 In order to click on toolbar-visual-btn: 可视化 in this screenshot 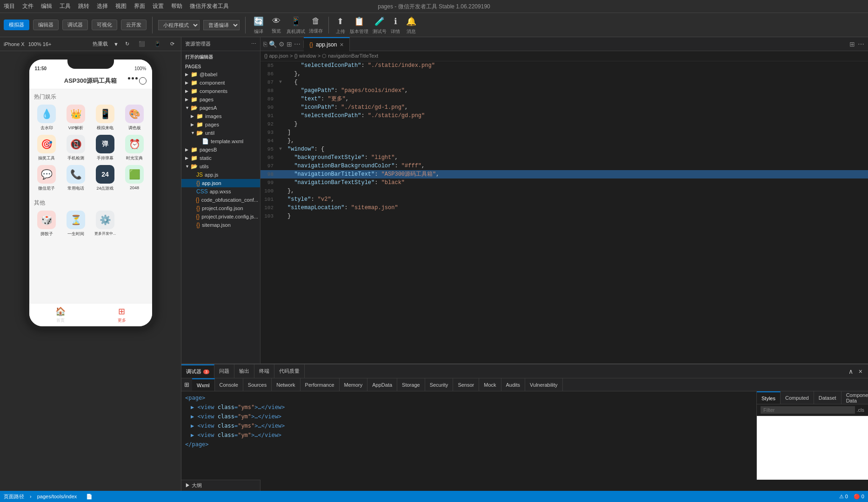, I will do `click(104, 25)`.